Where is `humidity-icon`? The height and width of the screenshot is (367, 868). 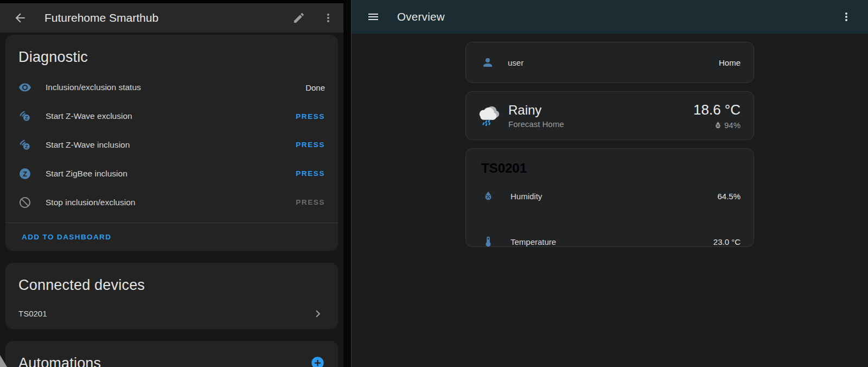 humidity-icon is located at coordinates (488, 196).